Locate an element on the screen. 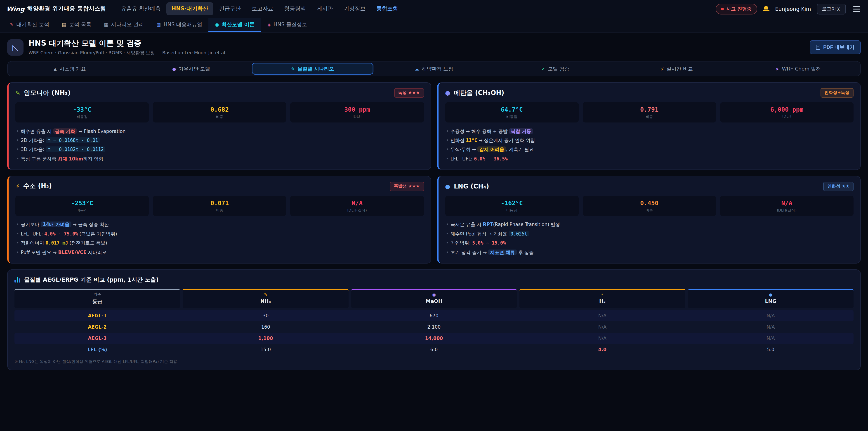 Image resolution: width=868 pixels, height=431 pixels. hazard-badge: 독성 ★★★ is located at coordinates (409, 93).